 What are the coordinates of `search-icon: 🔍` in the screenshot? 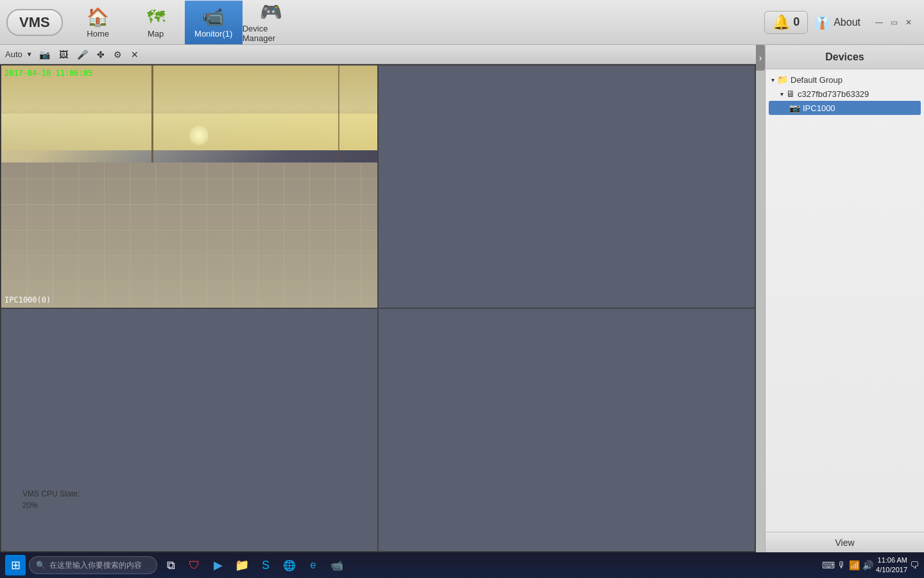 It's located at (41, 565).